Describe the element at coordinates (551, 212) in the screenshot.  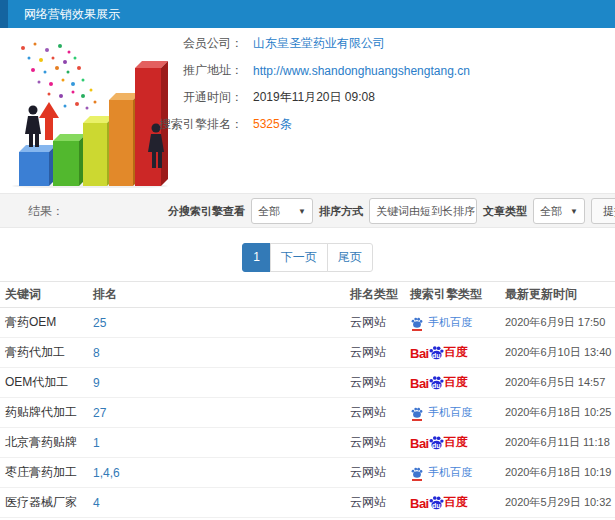
I see `article-type-select-value: 全部` at that location.